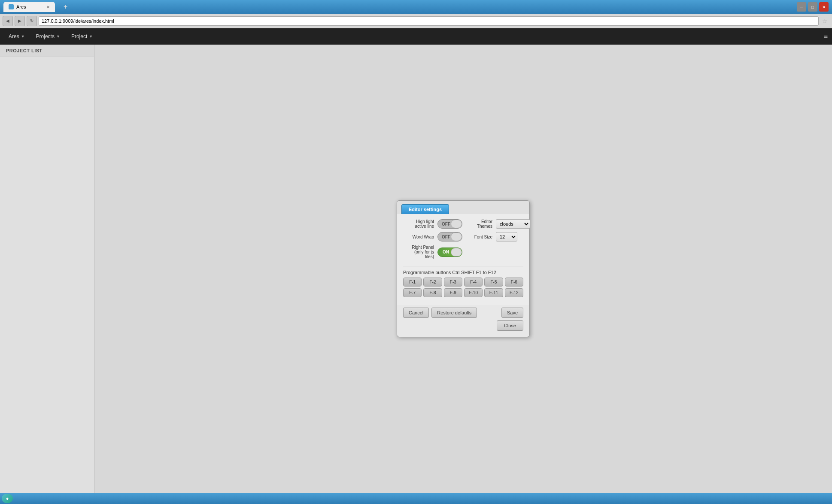  What do you see at coordinates (84, 7) in the screenshot?
I see `new-tab-button: +` at bounding box center [84, 7].